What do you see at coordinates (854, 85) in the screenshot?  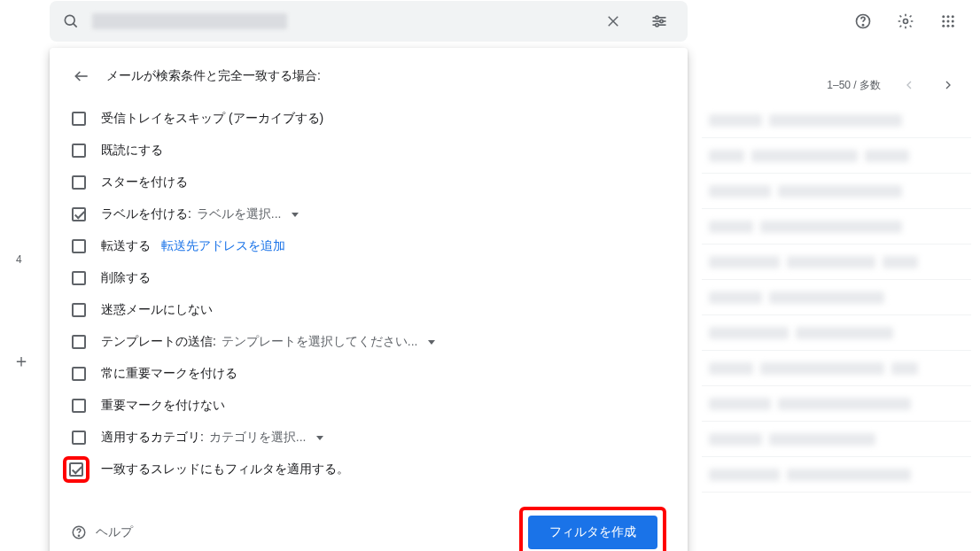 I see `pagination-text: 1–50 / 多数` at bounding box center [854, 85].